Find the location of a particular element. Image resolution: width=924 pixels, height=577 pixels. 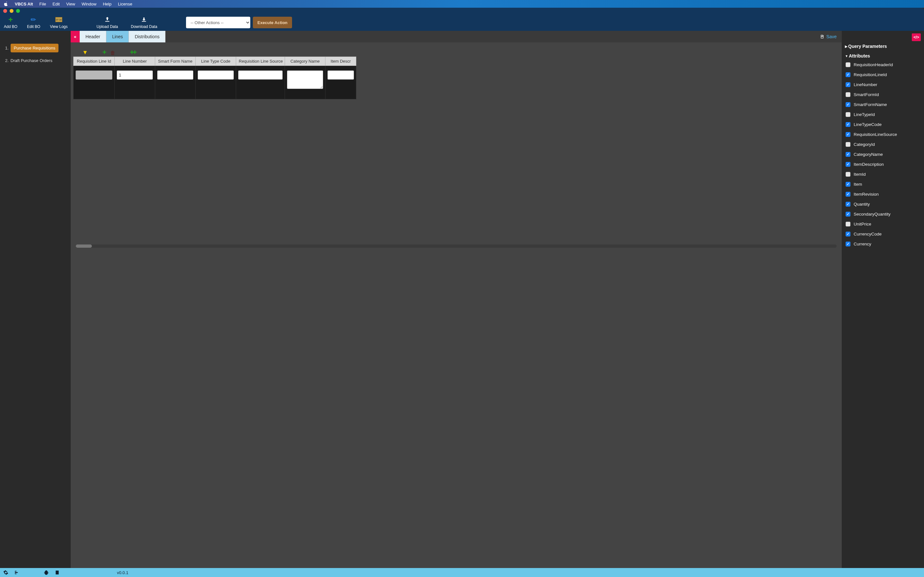

toolbar-group-bo: + Add BO ✎ Edit BO 07:34 View Logs is located at coordinates (36, 23).